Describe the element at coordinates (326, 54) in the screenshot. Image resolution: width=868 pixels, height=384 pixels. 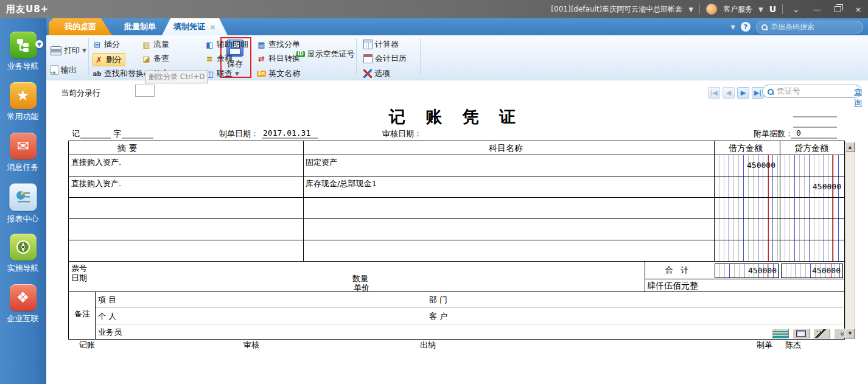
I see `show-empty-voucher-button: ID 显示空凭证号` at that location.